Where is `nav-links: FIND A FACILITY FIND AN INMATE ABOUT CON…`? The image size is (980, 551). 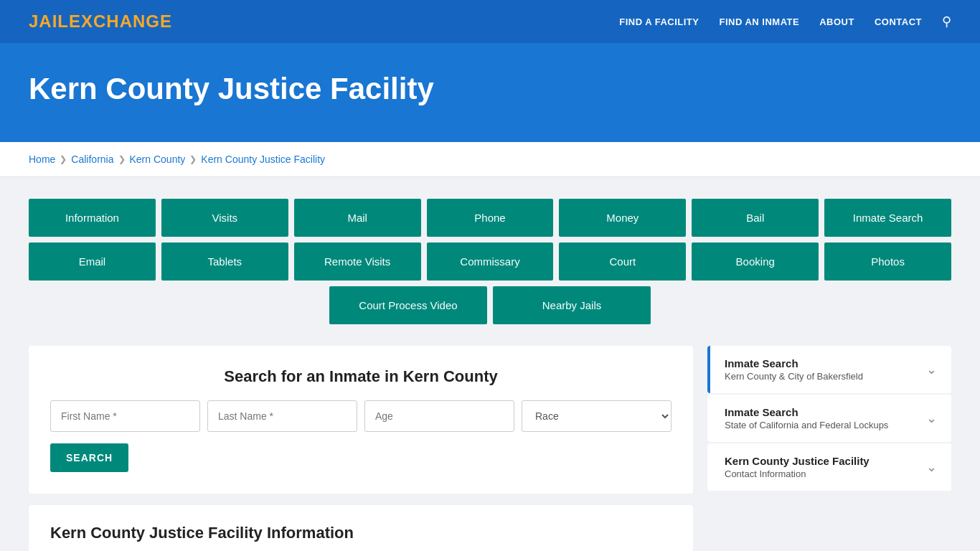 nav-links: FIND A FACILITY FIND AN INMATE ABOUT CON… is located at coordinates (785, 22).